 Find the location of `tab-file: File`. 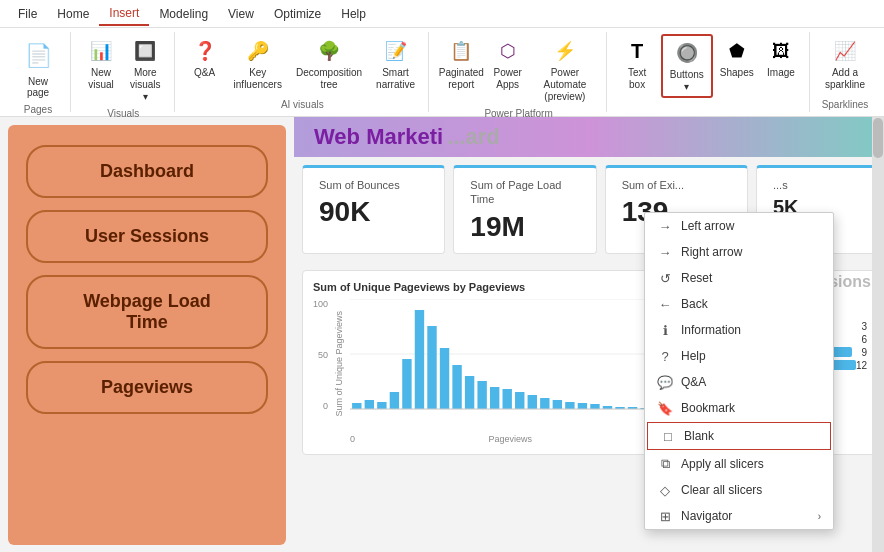

tab-file: File is located at coordinates (28, 14).